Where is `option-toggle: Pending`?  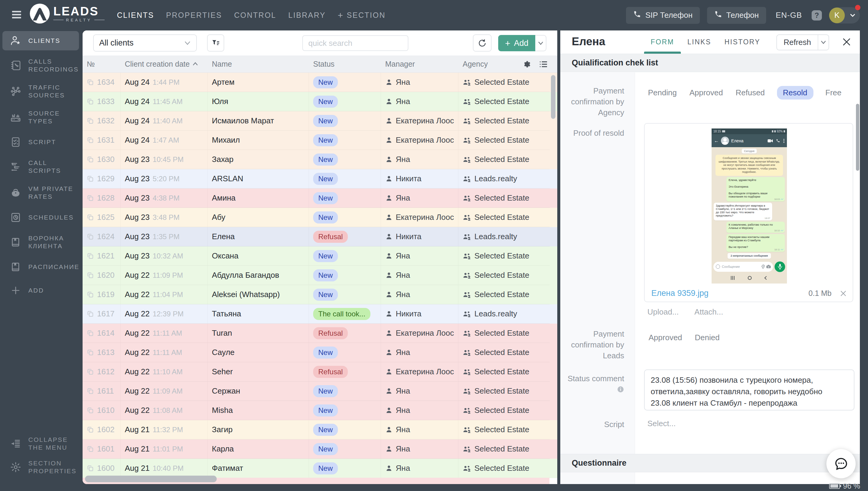 option-toggle: Pending is located at coordinates (662, 93).